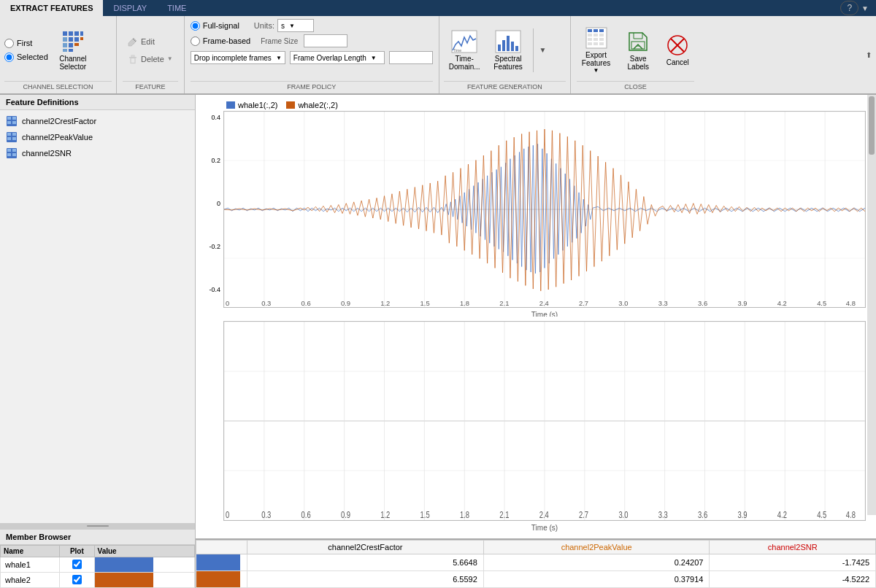  I want to click on col-plot: Plot, so click(77, 552).